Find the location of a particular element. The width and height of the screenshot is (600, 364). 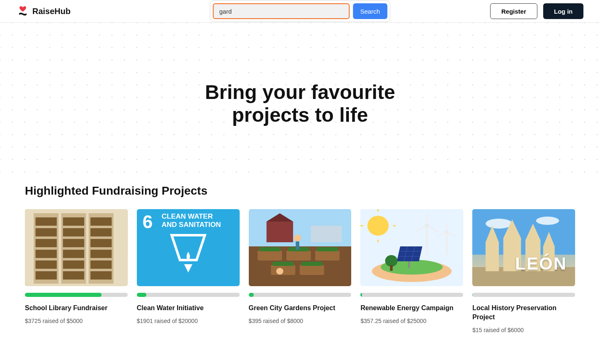

project-title: Green City Gardens Project is located at coordinates (300, 308).